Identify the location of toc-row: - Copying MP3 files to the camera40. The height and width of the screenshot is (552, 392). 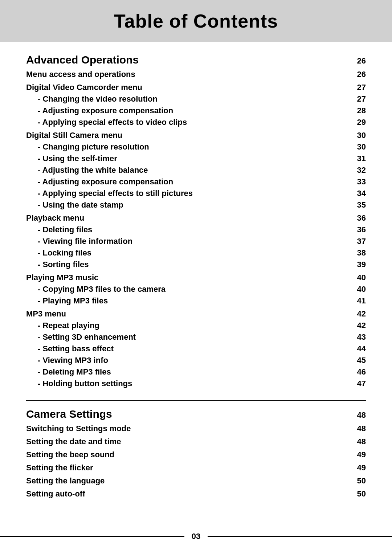
(196, 289).